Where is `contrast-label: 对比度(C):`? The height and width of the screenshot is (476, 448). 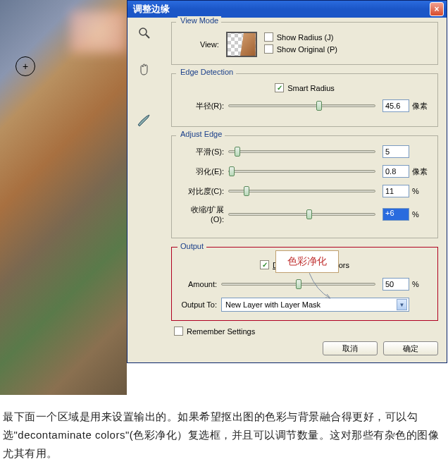 contrast-label: 对比度(C): is located at coordinates (204, 192).